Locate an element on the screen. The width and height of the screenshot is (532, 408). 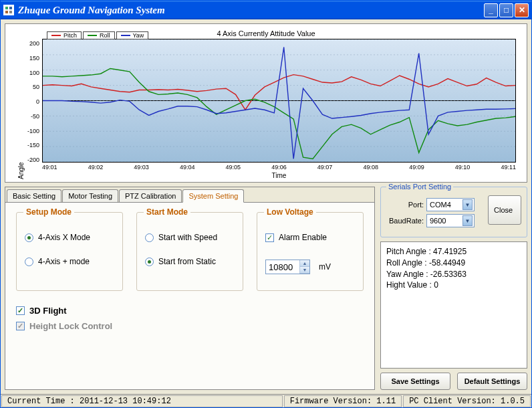
legend-roll: Roll is located at coordinates (99, 35).